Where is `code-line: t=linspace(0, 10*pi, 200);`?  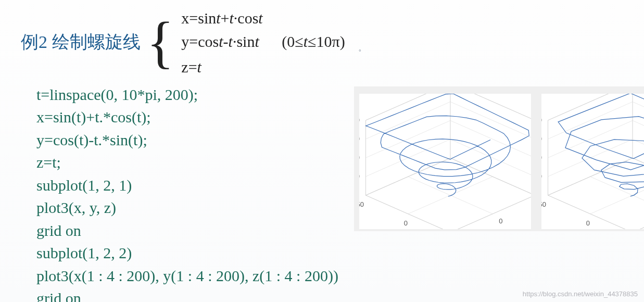
code-line: t=linspace(0, 10*pi, 200); is located at coordinates (187, 95).